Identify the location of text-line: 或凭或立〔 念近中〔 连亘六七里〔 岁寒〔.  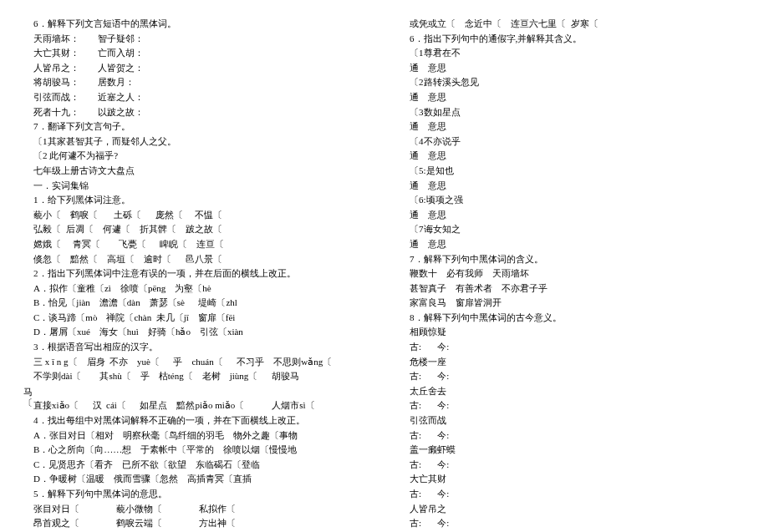
(573, 24).